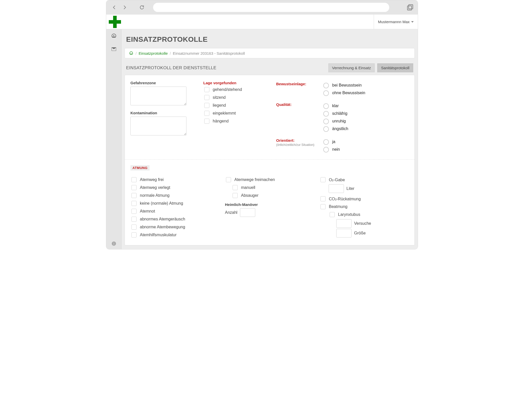 Image resolution: width=524 pixels, height=420 pixels. I want to click on atmung-tag: ATMUNG, so click(140, 168).